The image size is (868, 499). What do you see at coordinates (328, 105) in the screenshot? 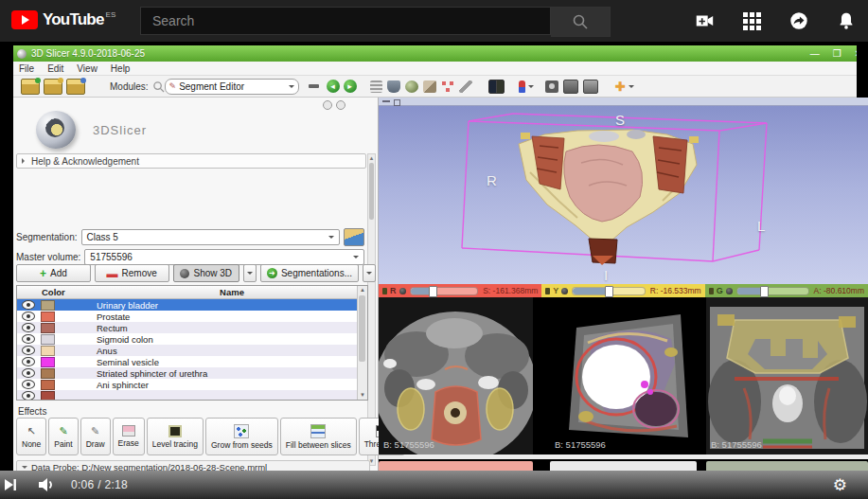
I see `panel-pin-icon` at bounding box center [328, 105].